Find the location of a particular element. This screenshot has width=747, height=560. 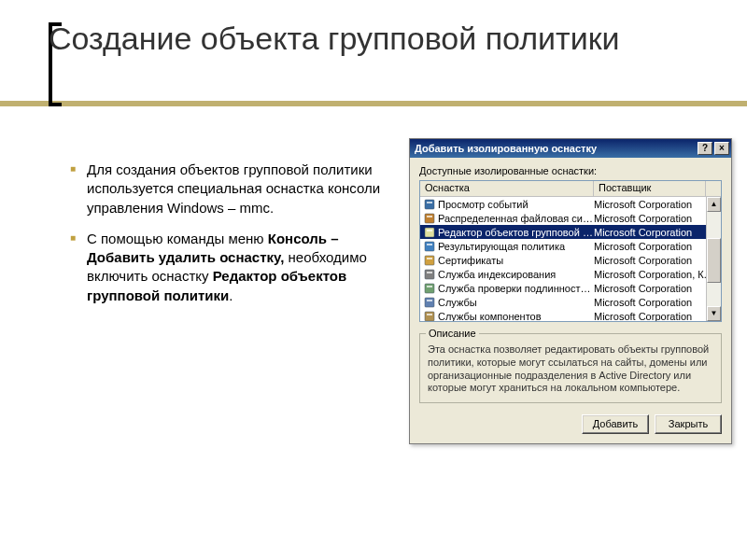

scroll-up-button: ▲ is located at coordinates (713, 204).